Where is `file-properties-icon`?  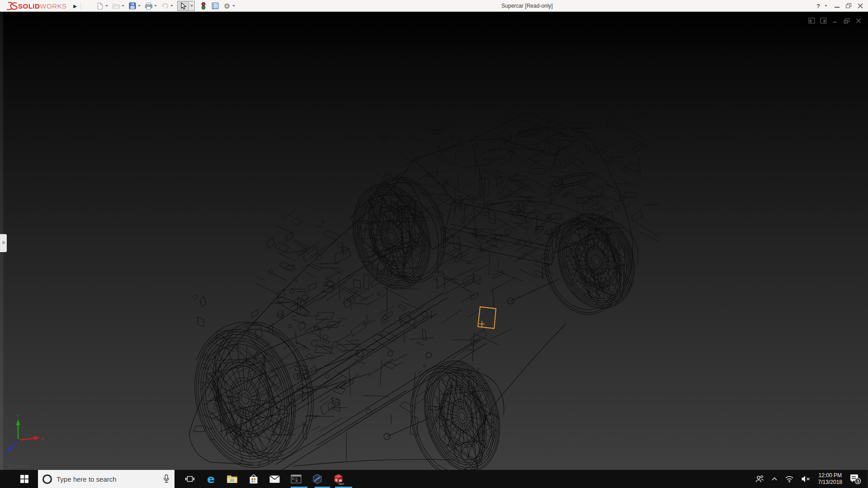 file-properties-icon is located at coordinates (215, 6).